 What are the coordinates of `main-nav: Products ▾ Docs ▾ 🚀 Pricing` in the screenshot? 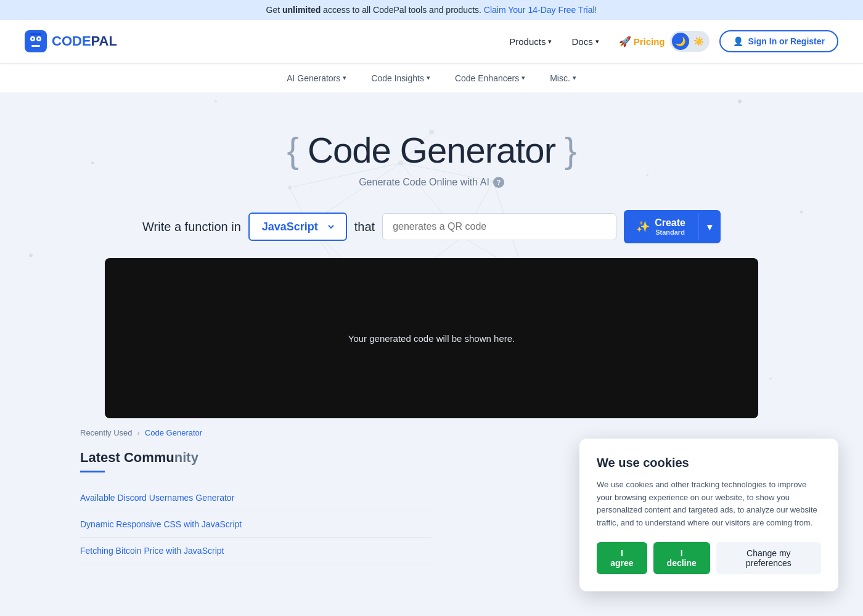 It's located at (587, 42).